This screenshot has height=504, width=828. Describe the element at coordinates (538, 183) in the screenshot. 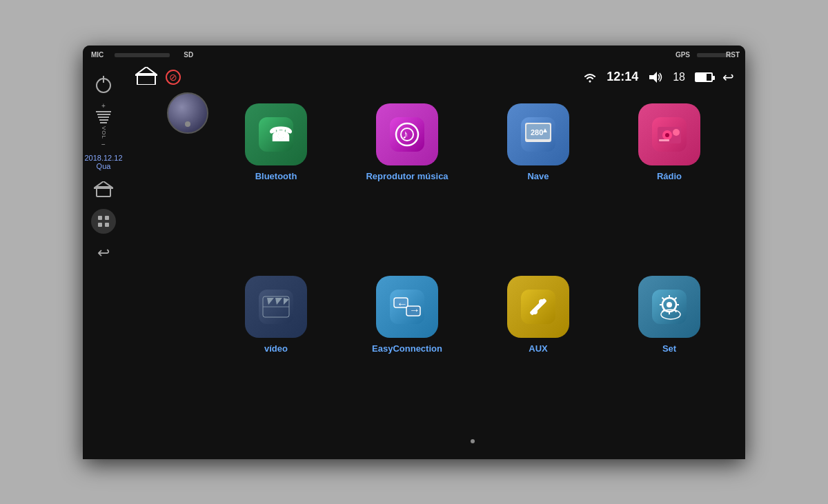

I see `app-item-nav: 280 ▲ Nave` at that location.